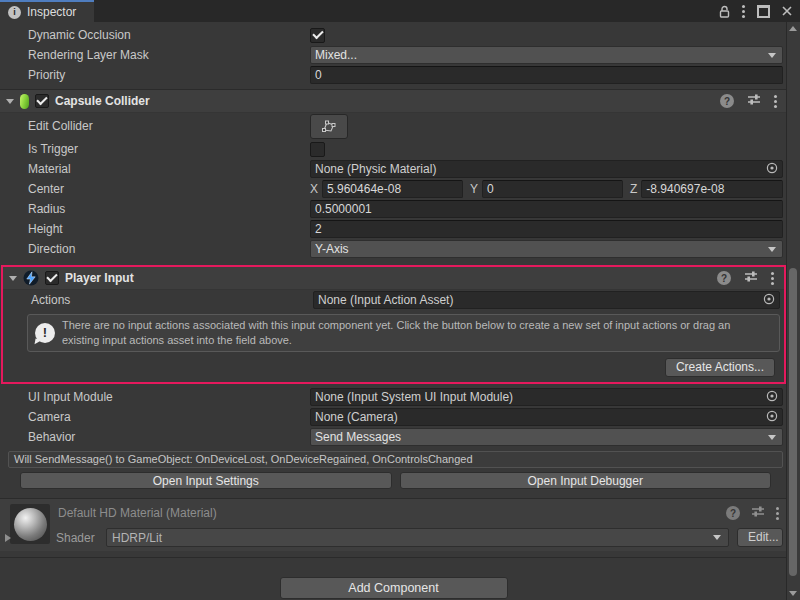 This screenshot has width=800, height=600. What do you see at coordinates (474, 189) in the screenshot?
I see `center-y-axis-label: Y` at bounding box center [474, 189].